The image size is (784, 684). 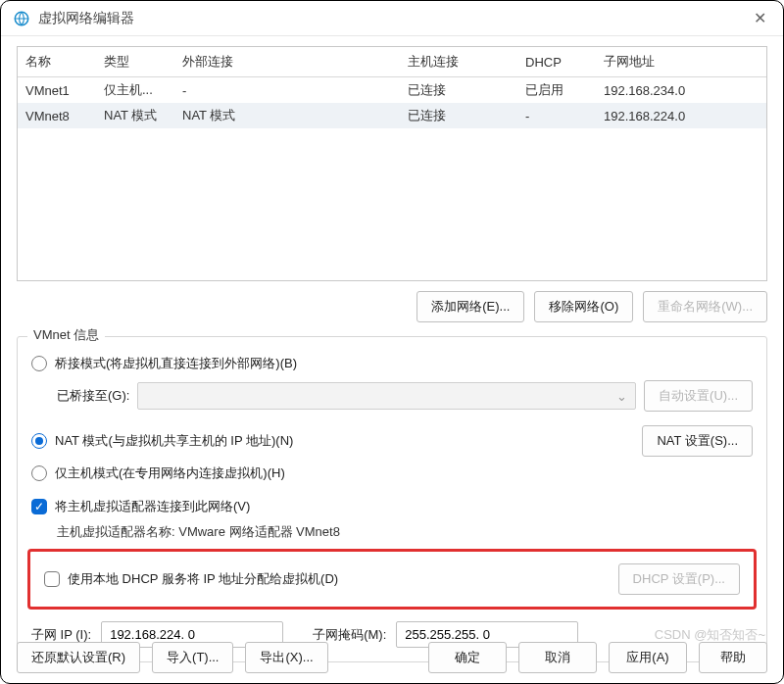 I want to click on col-ext: 外部连接, so click(x=287, y=63).